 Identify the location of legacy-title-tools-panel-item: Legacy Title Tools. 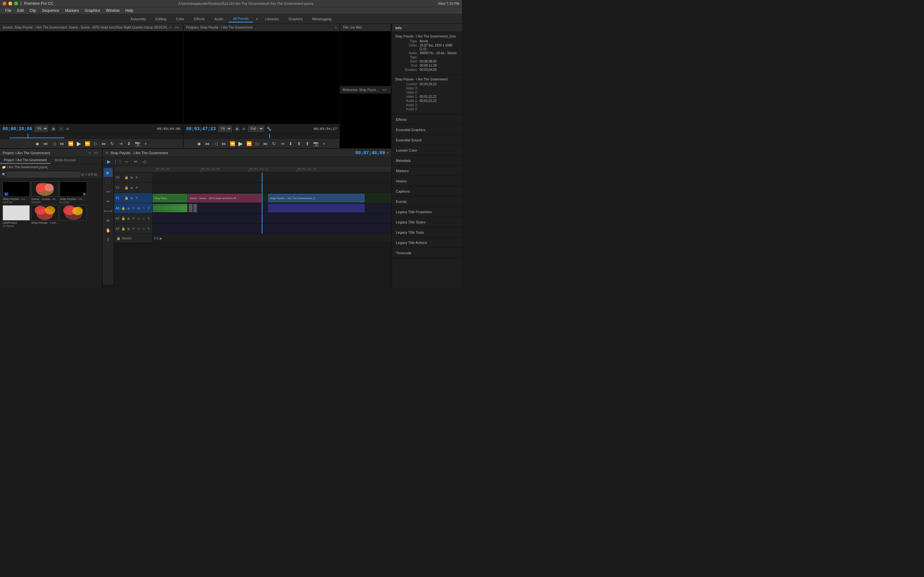
(427, 232).